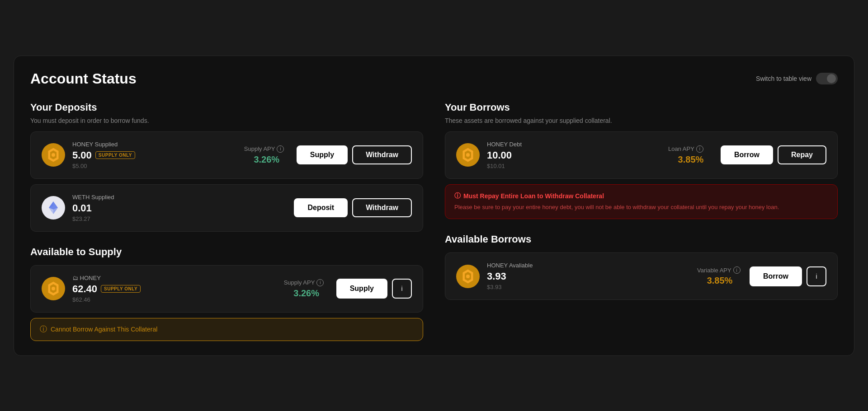  What do you see at coordinates (227, 208) in the screenshot?
I see `weth-deposit-card: WETH Supplied 0.01 $23.27 Deposit Withdr…` at bounding box center [227, 208].